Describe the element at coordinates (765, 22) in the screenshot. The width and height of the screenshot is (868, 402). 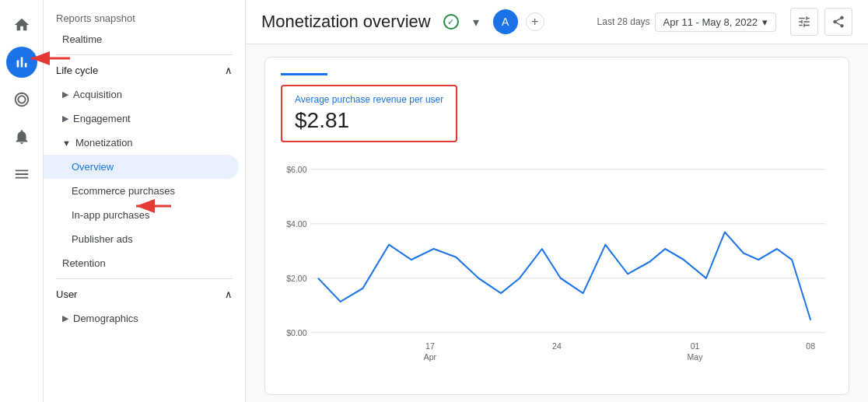
I see `date-dropdown-icon: ▾` at that location.